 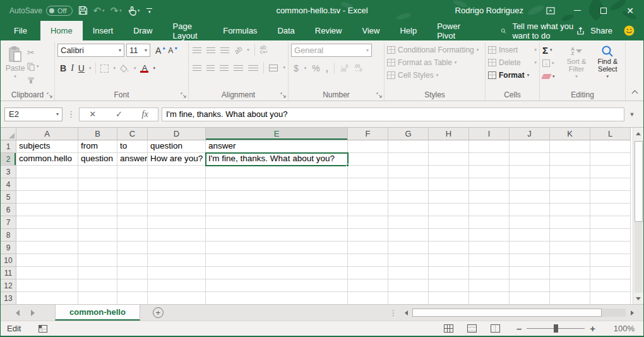 What do you see at coordinates (623, 329) in the screenshot?
I see `zoom-level: 100%` at bounding box center [623, 329].